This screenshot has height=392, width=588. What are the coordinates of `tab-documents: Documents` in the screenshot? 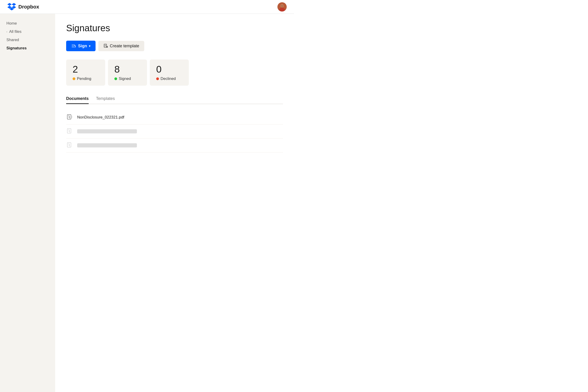 It's located at (78, 99).